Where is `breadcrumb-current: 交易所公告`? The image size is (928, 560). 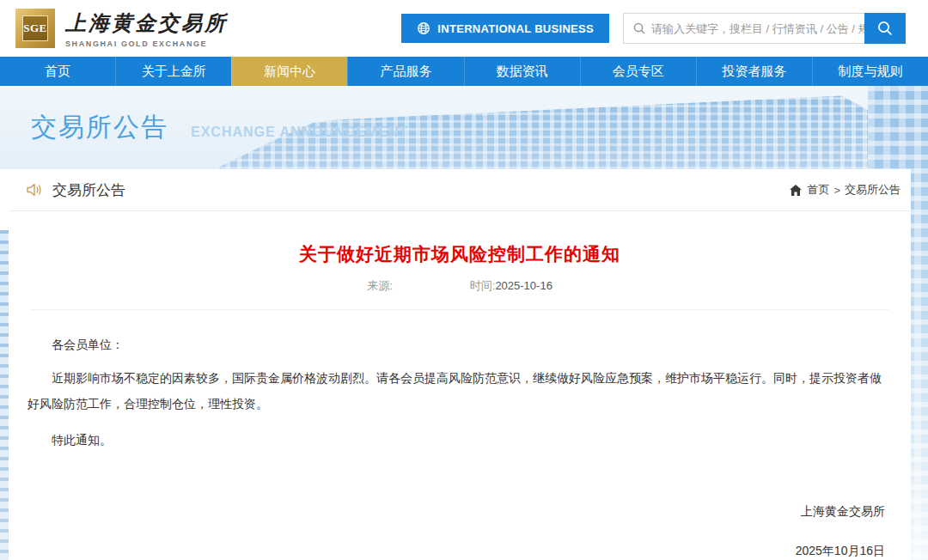
breadcrumb-current: 交易所公告 is located at coordinates (873, 190).